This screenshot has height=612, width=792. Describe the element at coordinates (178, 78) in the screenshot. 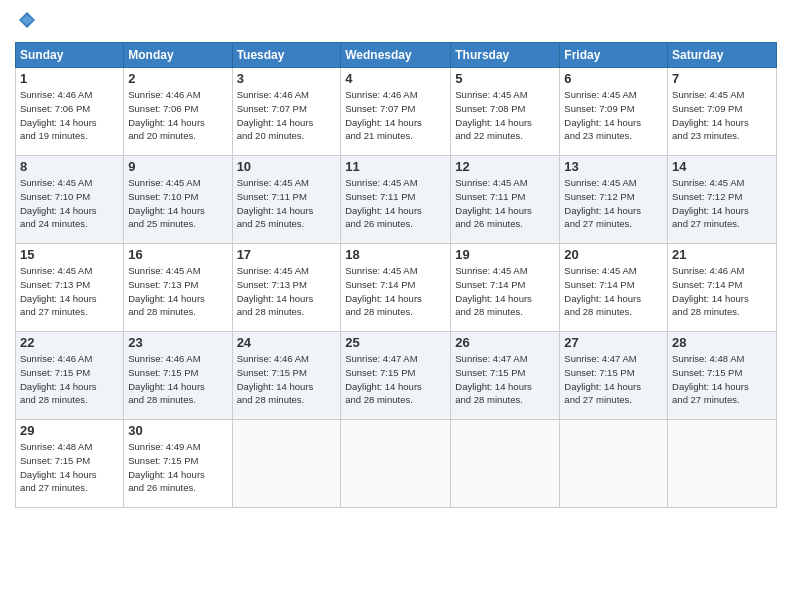

I see `day-number: 2` at that location.